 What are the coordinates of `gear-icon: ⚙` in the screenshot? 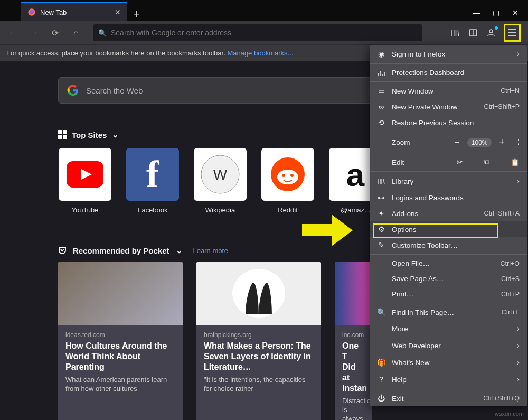 It's located at (381, 229).